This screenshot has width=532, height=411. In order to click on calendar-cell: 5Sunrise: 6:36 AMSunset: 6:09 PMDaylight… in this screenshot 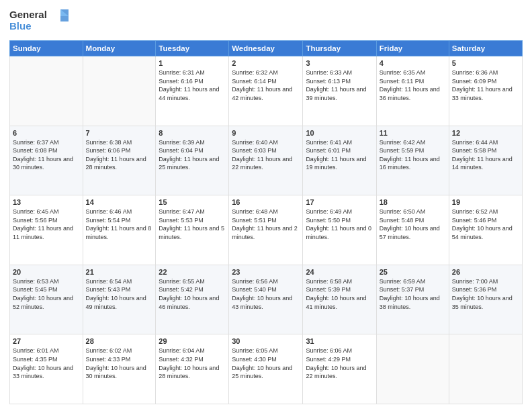, I will do `click(485, 91)`.